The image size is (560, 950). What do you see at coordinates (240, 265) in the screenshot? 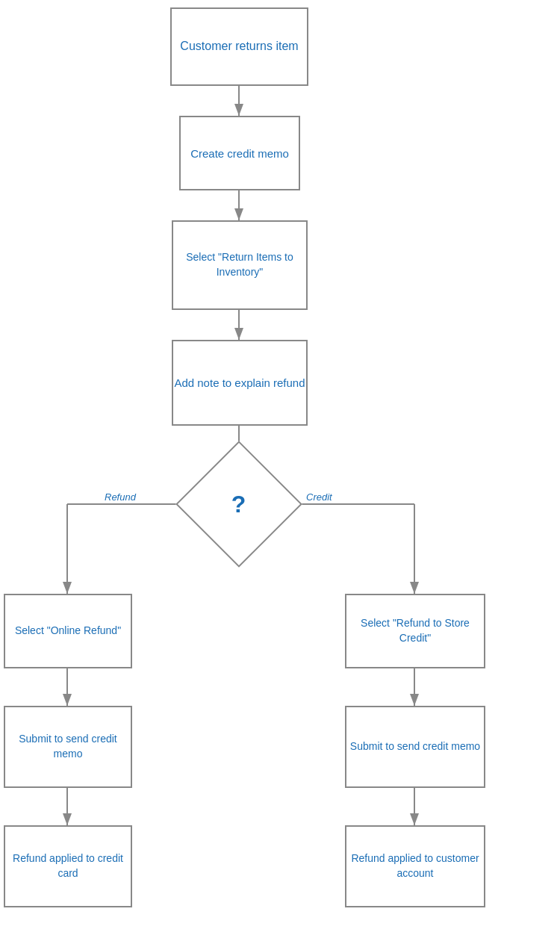
I see `select-return-box: Select "Return Items to Inventory"` at bounding box center [240, 265].